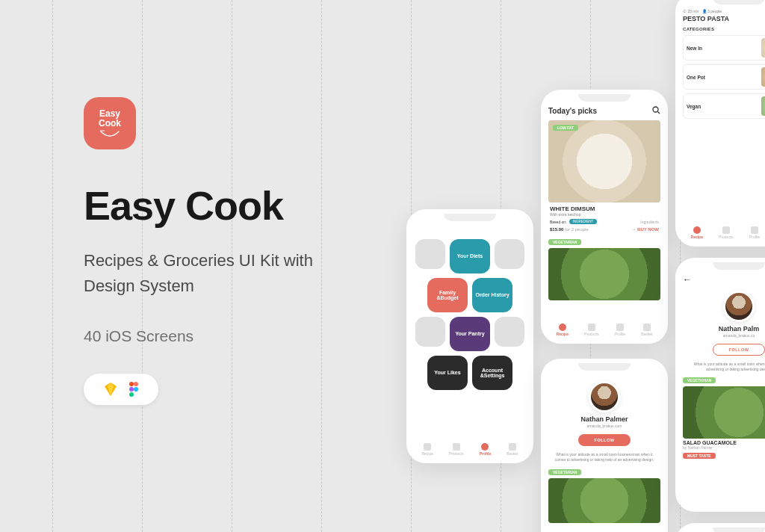  Describe the element at coordinates (604, 426) in the screenshot. I see `profile-email: amanda_brakus.com` at that location.